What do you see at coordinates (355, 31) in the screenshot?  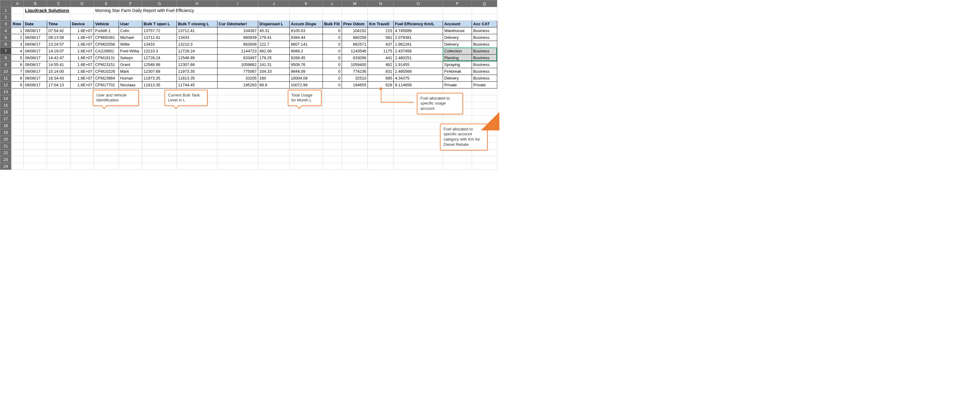 I see `cell: 104152` at bounding box center [355, 31].